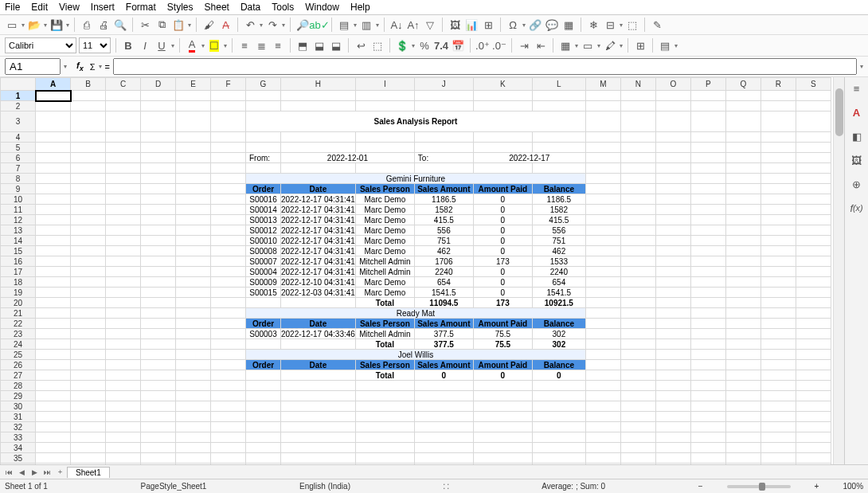 Image resolution: width=868 pixels, height=493 pixels. I want to click on font-color-icon: A, so click(192, 45).